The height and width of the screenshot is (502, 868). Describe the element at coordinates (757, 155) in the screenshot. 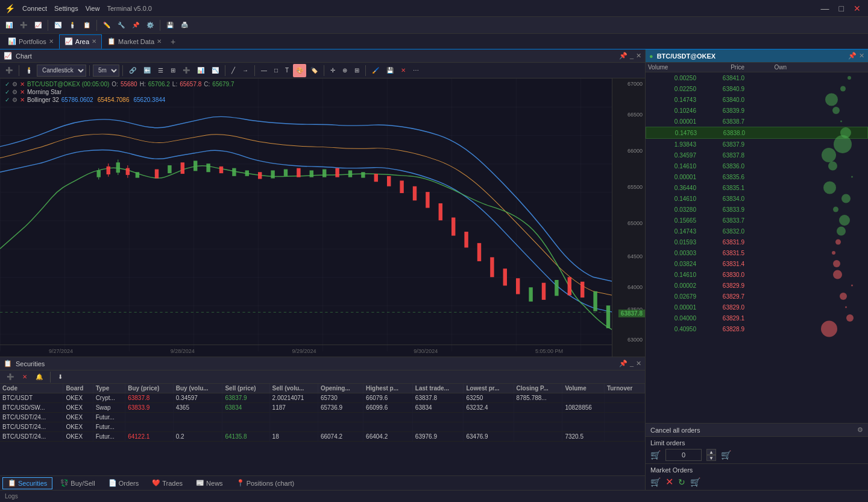

I see `ob-row-7: 0.34597 63837.8` at that location.